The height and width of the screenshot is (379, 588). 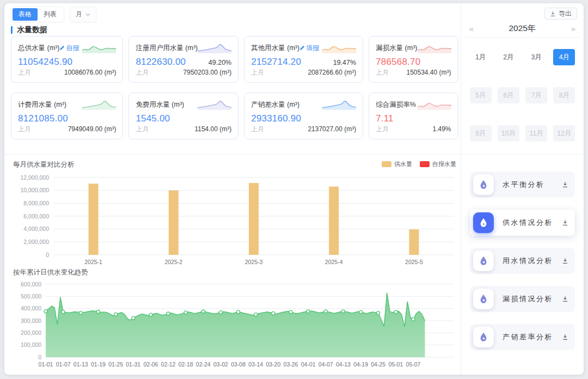 What do you see at coordinates (304, 119) in the screenshot?
I see `card-value-row: 2933160.90` at bounding box center [304, 119].